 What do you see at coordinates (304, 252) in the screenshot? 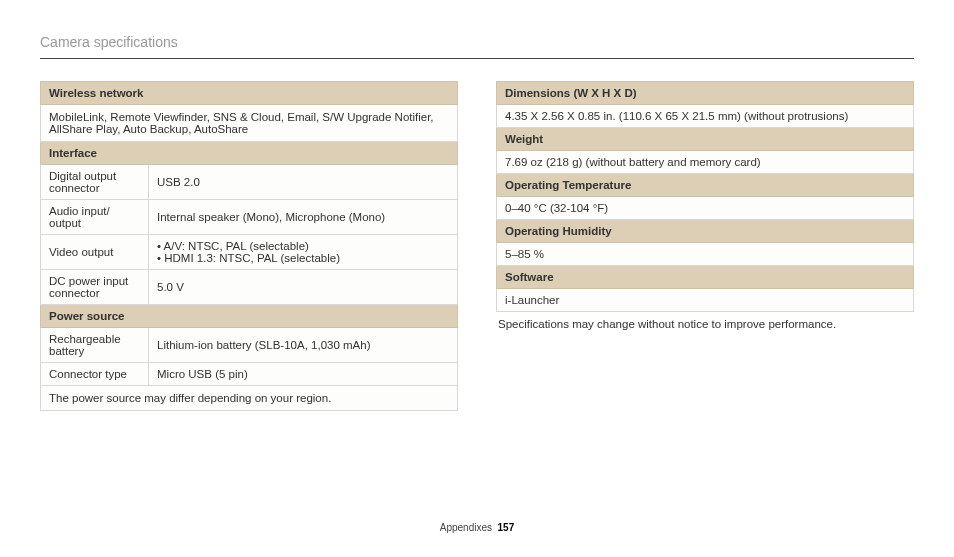
I see `value-video-output: A/V: NTSC, PAL (selectable) HDMI 1.3: NT…` at bounding box center [304, 252].